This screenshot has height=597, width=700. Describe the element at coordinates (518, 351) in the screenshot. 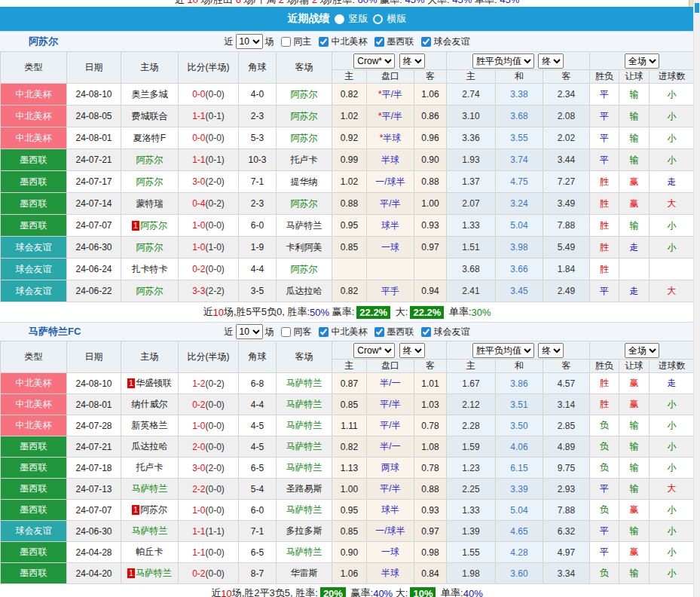

I see `avg-group-header: 胜平负均值 终` at that location.